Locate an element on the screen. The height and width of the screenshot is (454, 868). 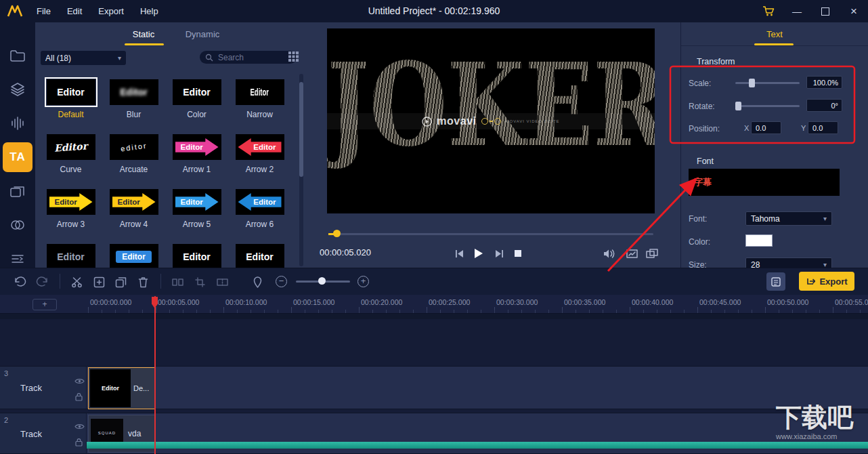
sidebar-item-media is located at coordinates (18, 56).